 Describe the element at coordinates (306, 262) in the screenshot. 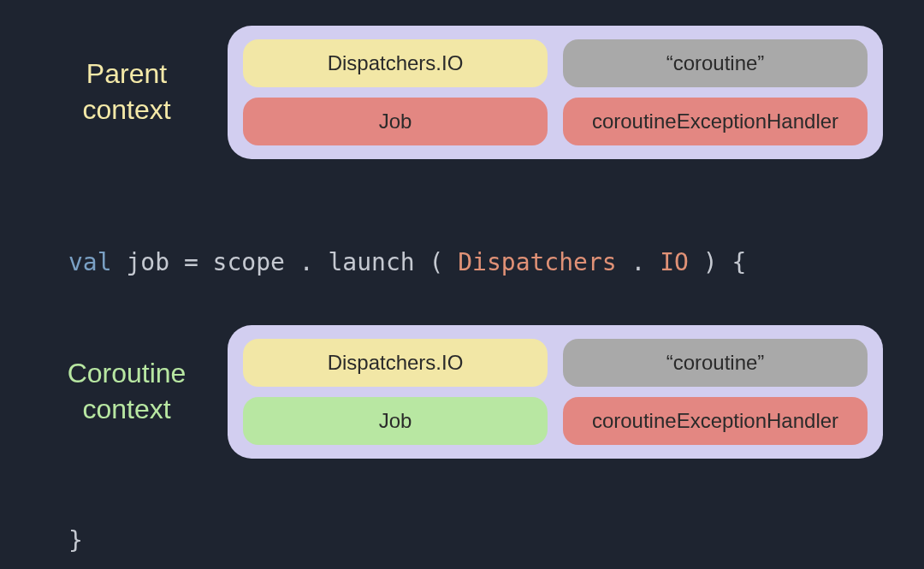

I see `code-dot1: .` at that location.